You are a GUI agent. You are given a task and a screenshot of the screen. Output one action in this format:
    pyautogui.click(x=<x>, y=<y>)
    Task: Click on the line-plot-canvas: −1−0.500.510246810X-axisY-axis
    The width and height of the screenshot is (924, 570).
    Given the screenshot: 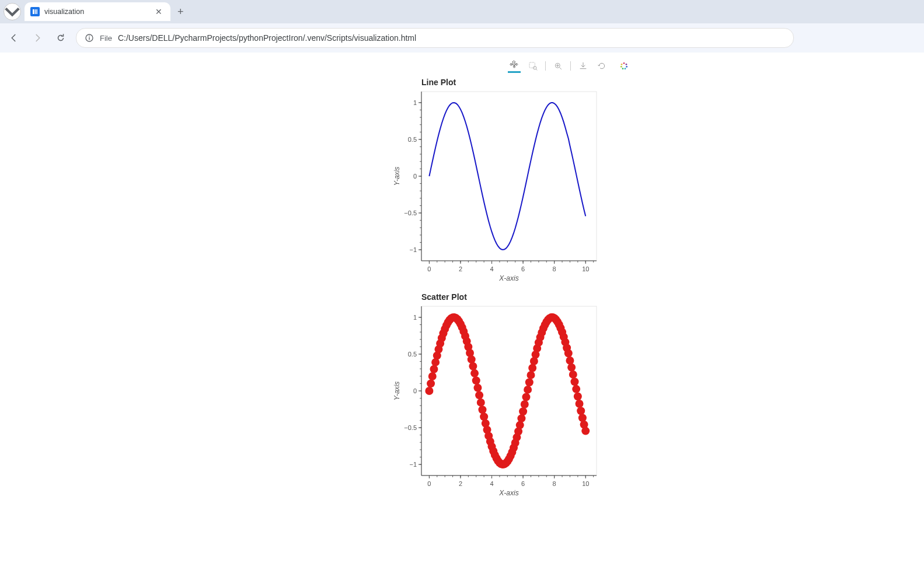 What is the action you would take?
    pyautogui.click(x=496, y=187)
    